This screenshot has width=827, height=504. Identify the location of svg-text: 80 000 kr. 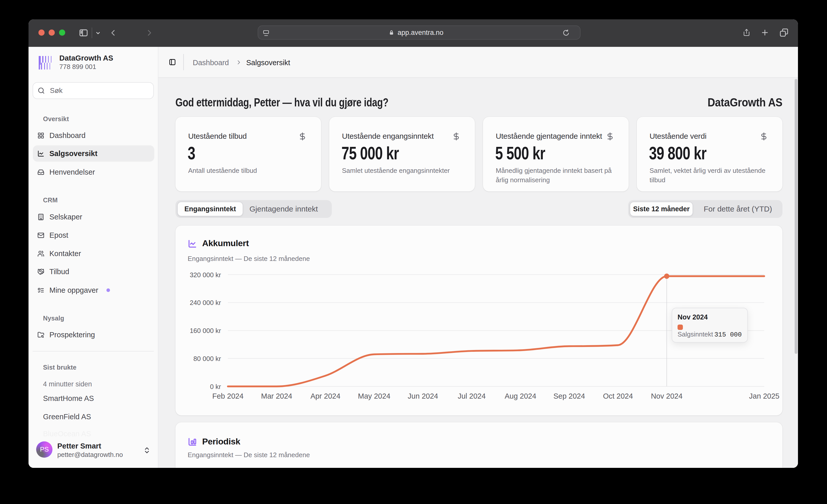
(207, 358).